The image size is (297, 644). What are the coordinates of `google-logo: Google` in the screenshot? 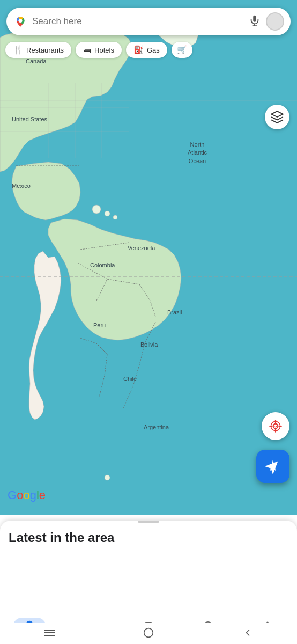 It's located at (27, 495).